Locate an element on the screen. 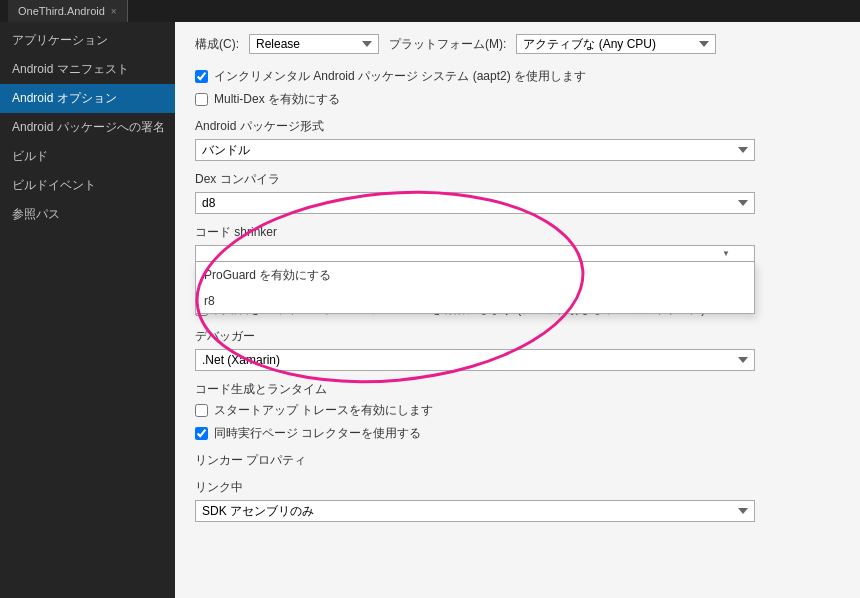 The image size is (860, 598). debugger-label: デバッガー is located at coordinates (518, 336).